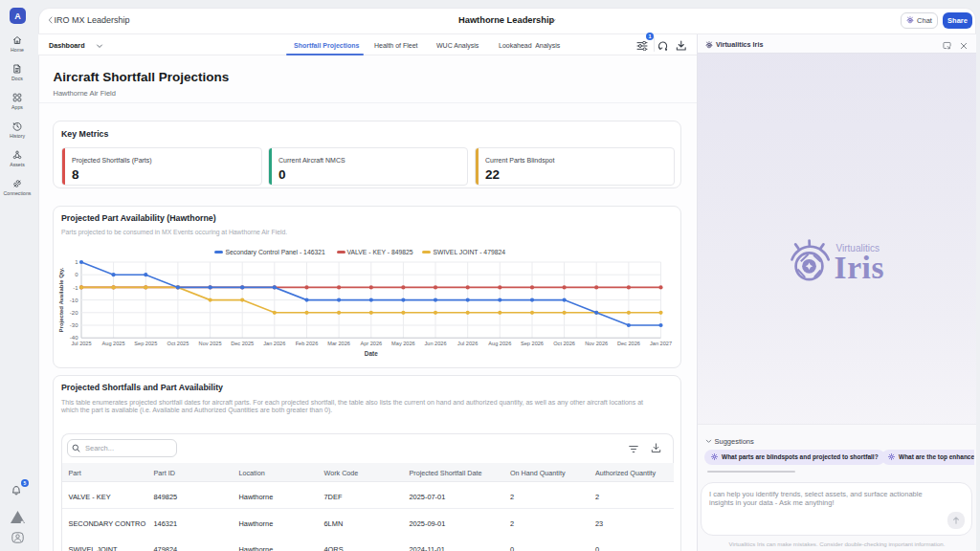 Image resolution: width=980 pixels, height=551 pixels. Describe the element at coordinates (77, 275) in the screenshot. I see `svg-text: 0` at that location.